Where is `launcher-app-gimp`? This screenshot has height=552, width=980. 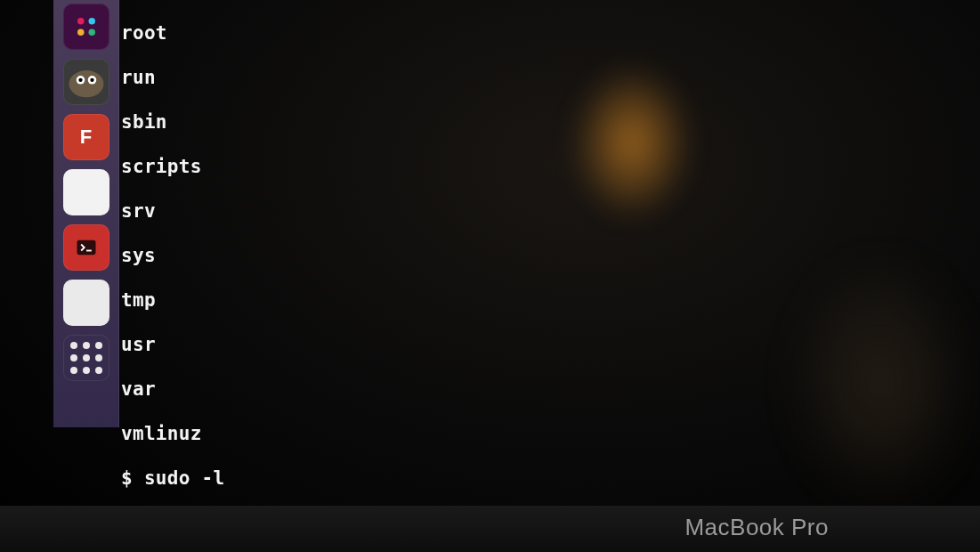
launcher-app-gimp is located at coordinates (86, 82).